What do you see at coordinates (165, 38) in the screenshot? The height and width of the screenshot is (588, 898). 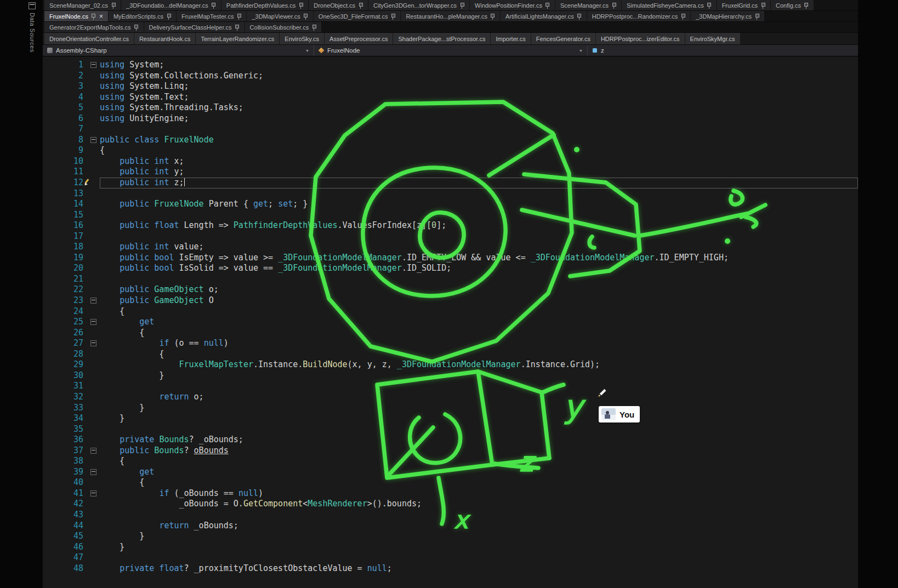 I see `editor-tab: RestaurantHook.cs` at bounding box center [165, 38].